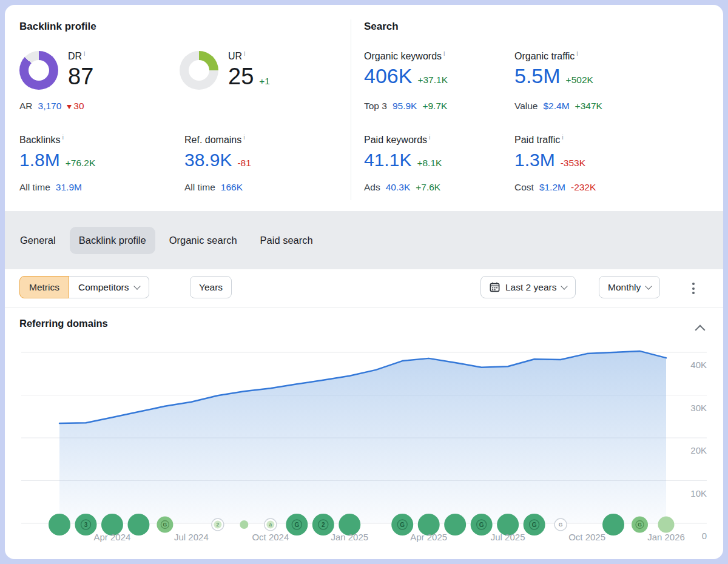 The width and height of the screenshot is (728, 564). What do you see at coordinates (81, 77) in the screenshot?
I see `dr-value: 87` at bounding box center [81, 77].